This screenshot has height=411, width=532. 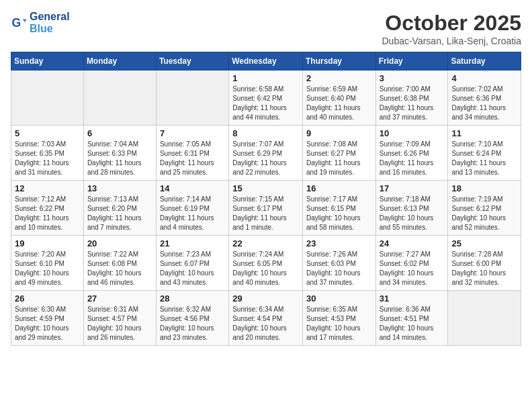 I want to click on calendar-cell: 5Sunrise: 7:03 AM Sunset: 6:35 PM Daylig…, so click(x=48, y=153).